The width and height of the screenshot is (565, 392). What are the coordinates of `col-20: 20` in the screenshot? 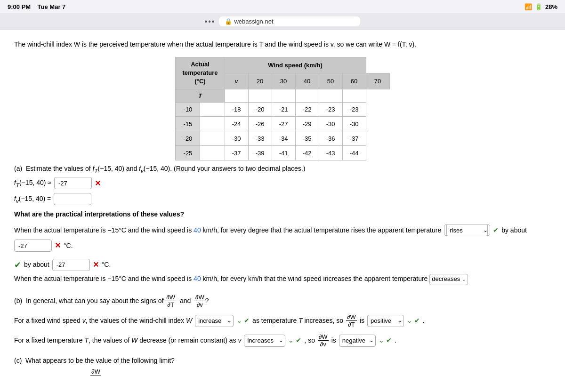 It's located at (260, 81).